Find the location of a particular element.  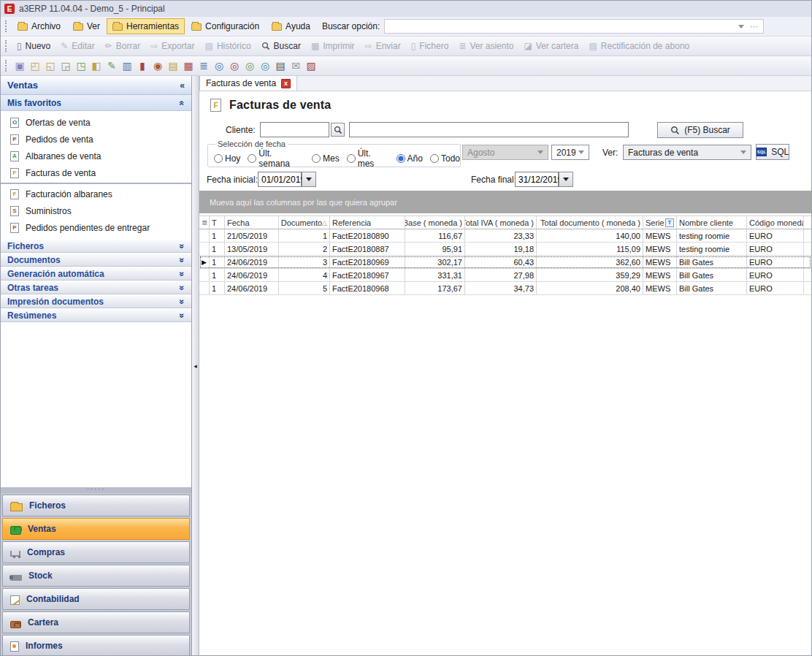

group-by-bar: Mueva aquí las columnas por las que quie… is located at coordinates (505, 202).